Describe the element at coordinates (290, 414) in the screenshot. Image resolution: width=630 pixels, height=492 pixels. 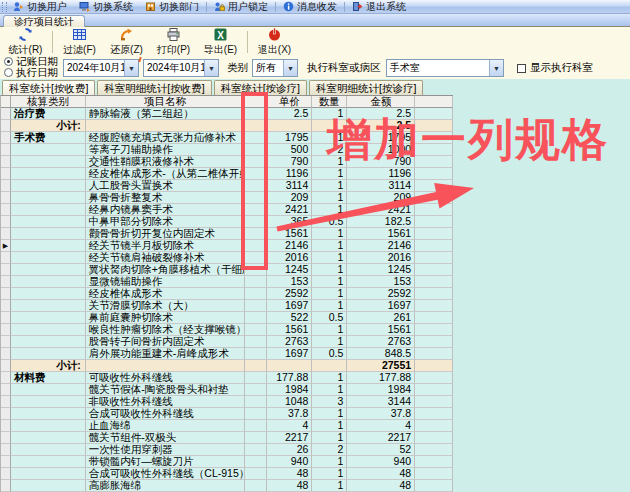
I see `unit-price-cell: 37.8` at that location.